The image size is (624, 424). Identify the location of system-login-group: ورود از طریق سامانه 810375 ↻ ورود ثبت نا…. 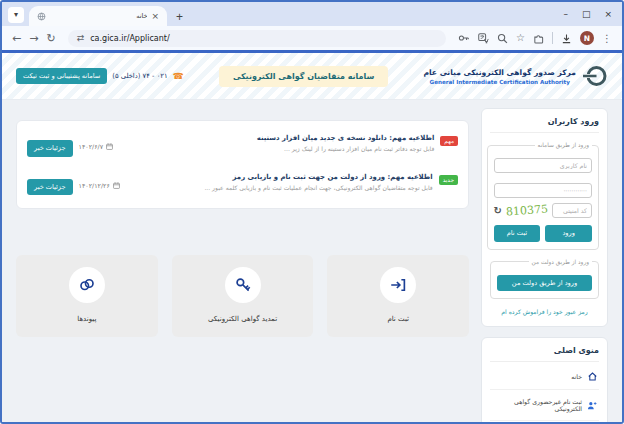
(543, 196).